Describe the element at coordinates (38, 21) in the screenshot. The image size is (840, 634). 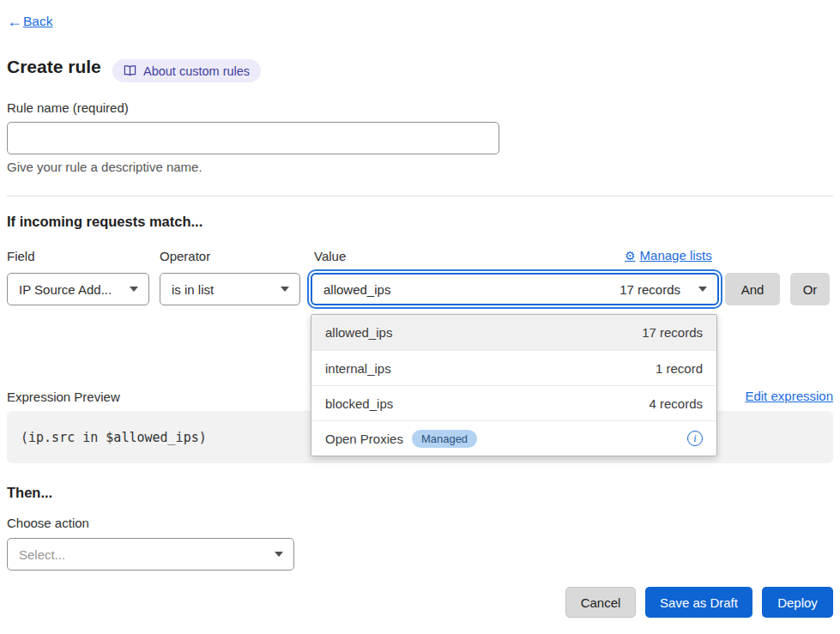
I see `back-label: Back` at that location.